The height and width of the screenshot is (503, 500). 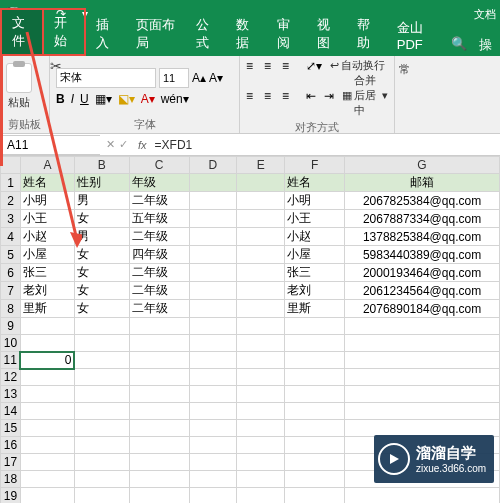 I want to click on fx-icon: fx, so click(x=142, y=145).